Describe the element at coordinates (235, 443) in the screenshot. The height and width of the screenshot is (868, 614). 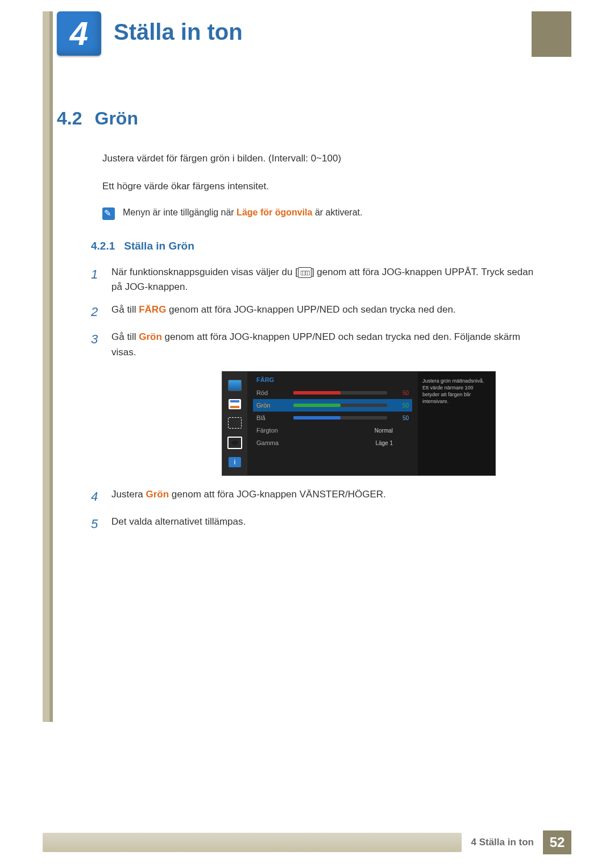
I see `gear-icon` at that location.